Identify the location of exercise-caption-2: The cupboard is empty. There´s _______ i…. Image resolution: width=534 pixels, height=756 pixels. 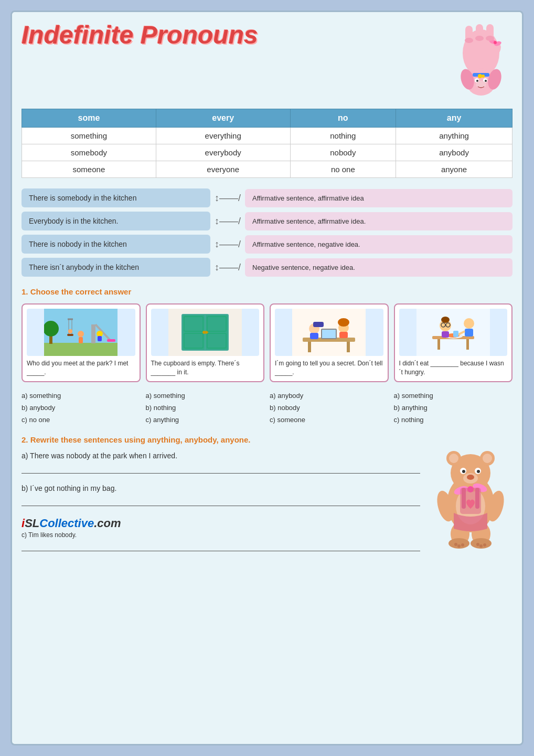
(206, 368).